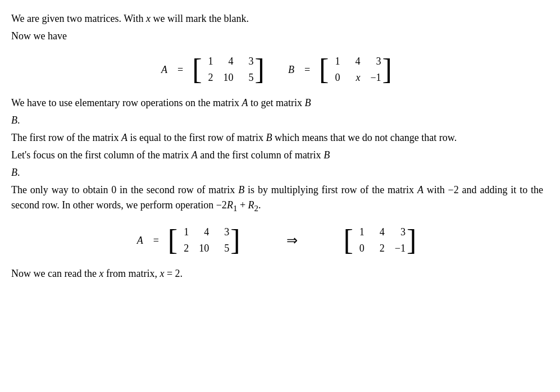 The image size is (560, 392). What do you see at coordinates (277, 173) in the screenshot?
I see `para3-b-dot: B.` at bounding box center [277, 173].